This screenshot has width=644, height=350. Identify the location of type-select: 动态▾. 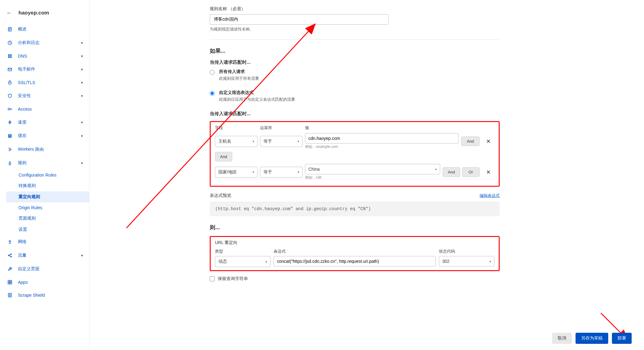
(243, 262).